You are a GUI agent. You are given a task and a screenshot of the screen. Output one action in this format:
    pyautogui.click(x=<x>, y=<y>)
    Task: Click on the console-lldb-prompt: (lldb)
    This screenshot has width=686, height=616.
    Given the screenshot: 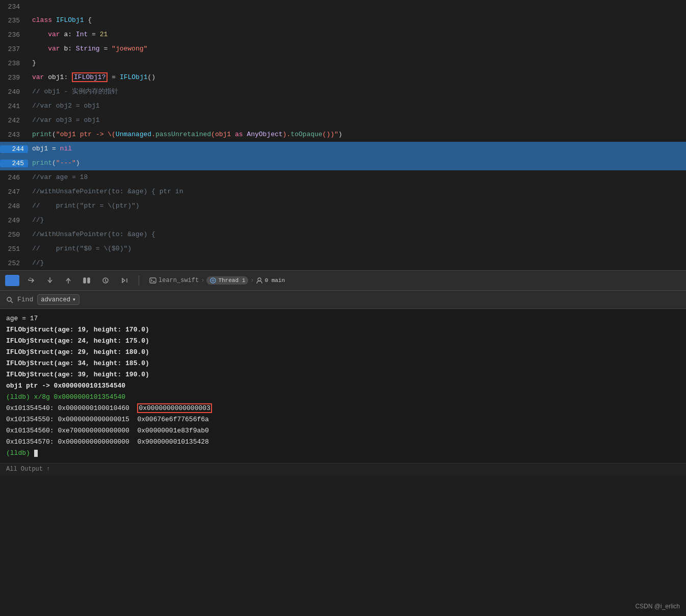 What is the action you would take?
    pyautogui.click(x=343, y=453)
    